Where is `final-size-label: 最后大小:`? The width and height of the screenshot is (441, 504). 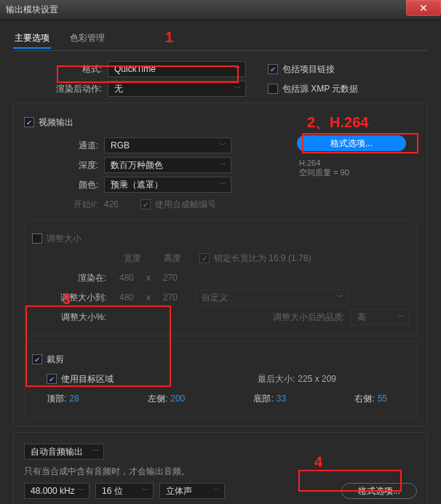 final-size-label: 最后大小: is located at coordinates (277, 380).